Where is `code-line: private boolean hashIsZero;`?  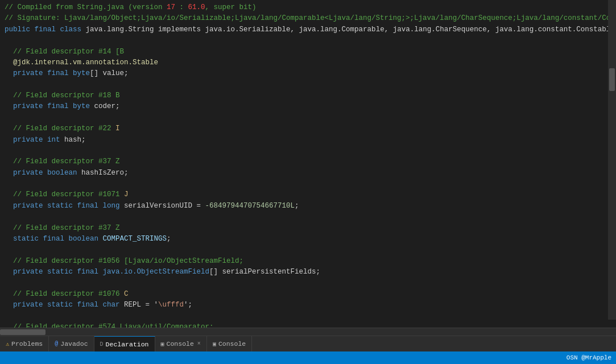 code-line: private boolean hashIsZero; is located at coordinates (305, 173).